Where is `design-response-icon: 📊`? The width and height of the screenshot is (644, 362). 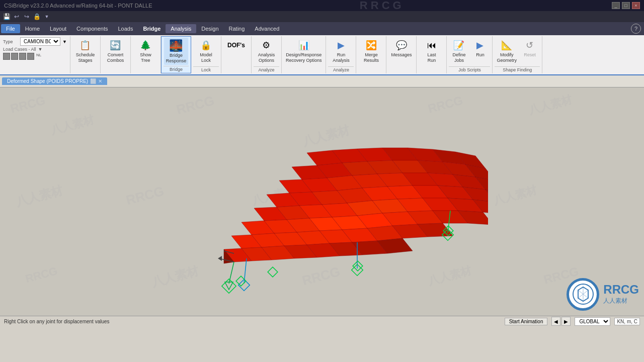 design-response-icon: 📊 is located at coordinates (304, 45).